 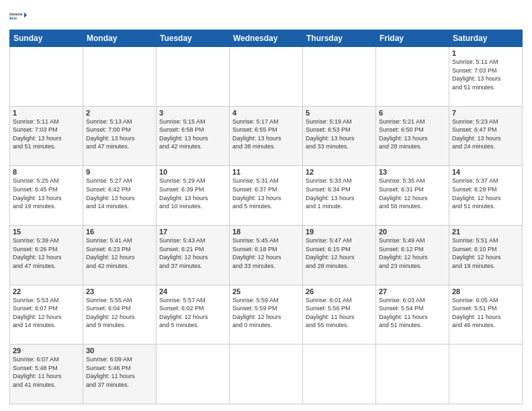 What do you see at coordinates (47, 314) in the screenshot?
I see `table-row: 22Sunrise: 5:53 AMSunset: 6:07 PMDayligh…` at bounding box center [47, 314].